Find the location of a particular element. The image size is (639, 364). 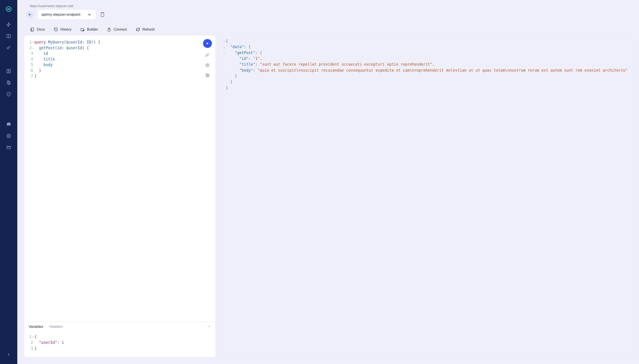

variables-tab: Variables is located at coordinates (36, 327).